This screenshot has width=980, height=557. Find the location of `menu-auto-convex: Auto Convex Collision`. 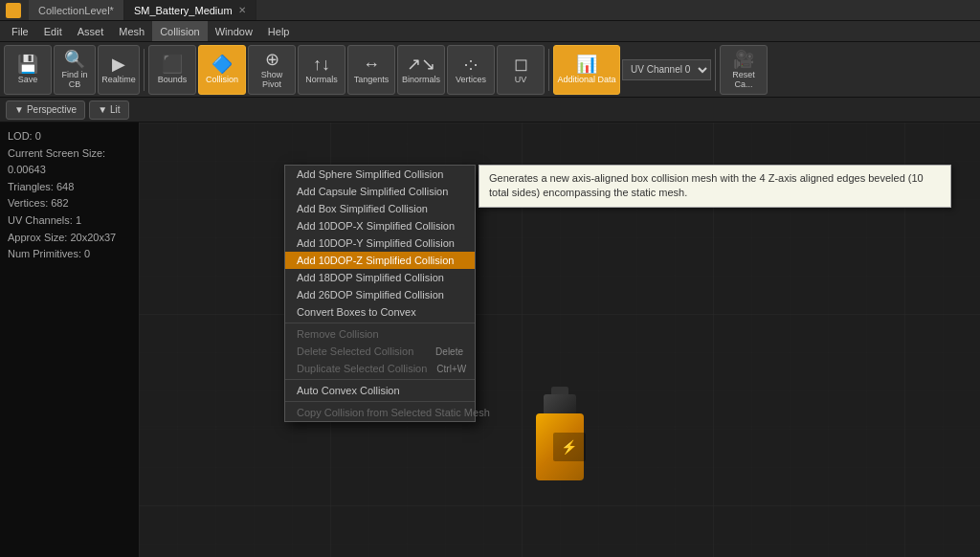

menu-auto-convex: Auto Convex Collision is located at coordinates (380, 390).